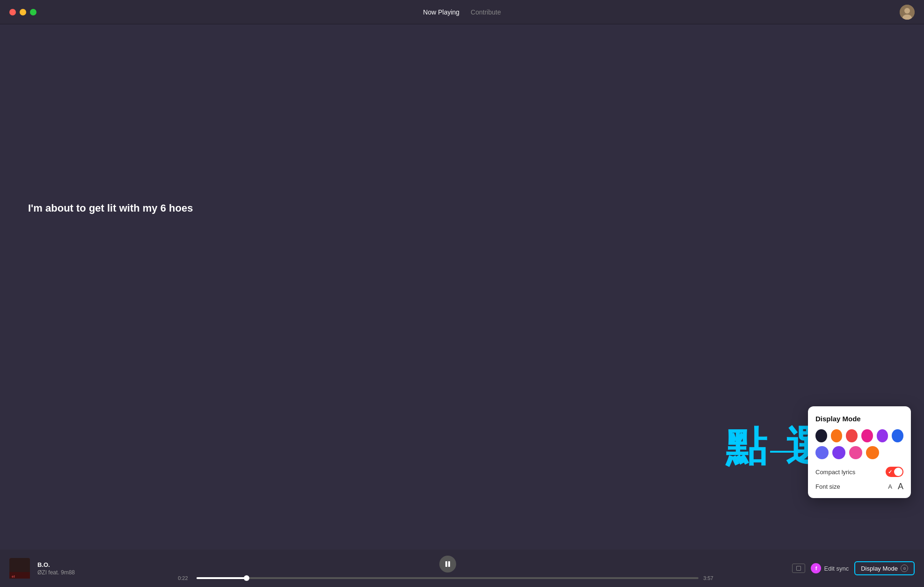 This screenshot has height=587, width=924. What do you see at coordinates (462, 568) in the screenshot?
I see `bottom-bar: el B.O. ØZI feat. 9m88 0:22 3:57 f E` at bounding box center [462, 568].